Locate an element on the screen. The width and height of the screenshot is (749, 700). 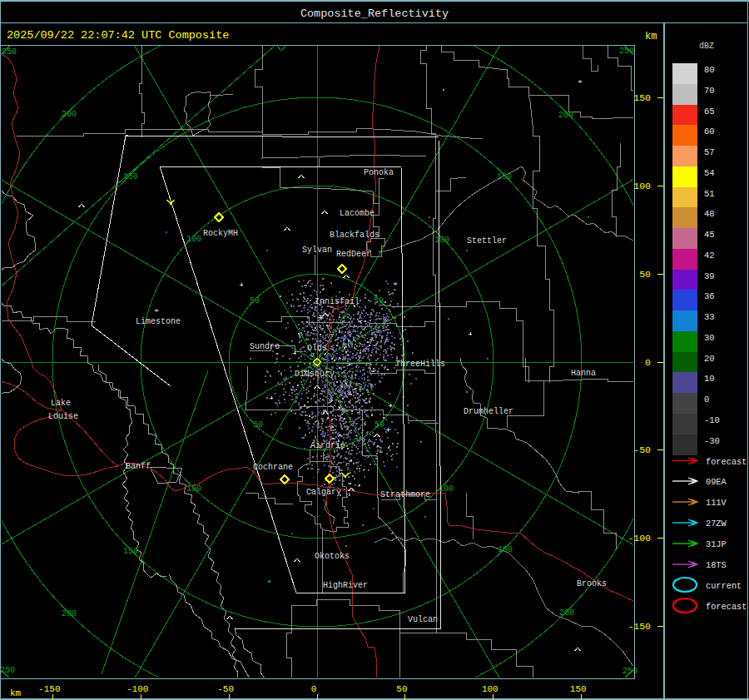
svg-text: 42 is located at coordinates (709, 256).